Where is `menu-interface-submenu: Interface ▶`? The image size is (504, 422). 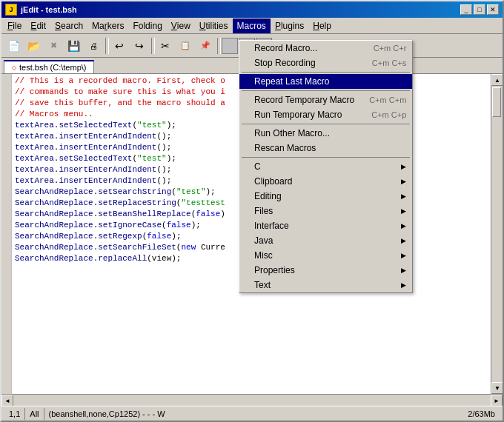 menu-interface-submenu: Interface ▶ is located at coordinates (326, 226).